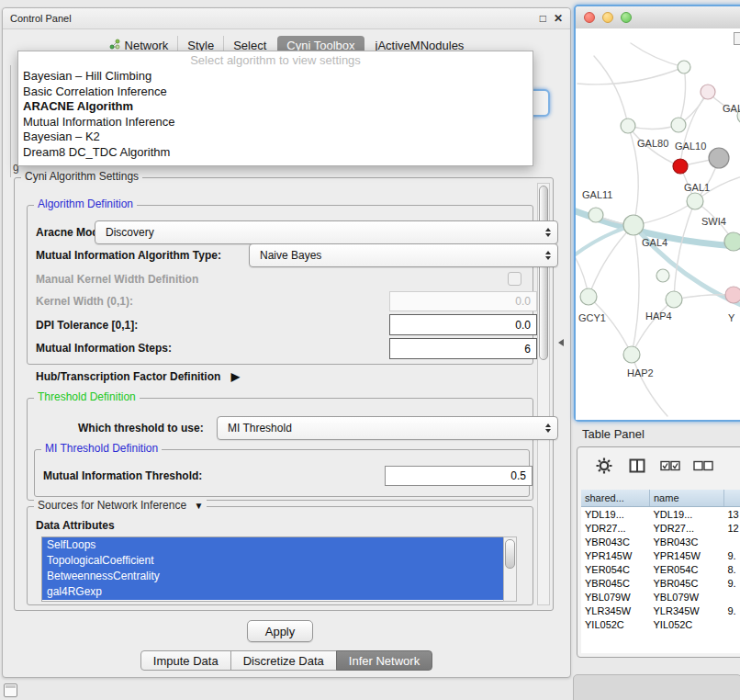 Image resolution: width=740 pixels, height=700 pixels. Describe the element at coordinates (463, 349) in the screenshot. I see `mi-steps-field: 6` at that location.